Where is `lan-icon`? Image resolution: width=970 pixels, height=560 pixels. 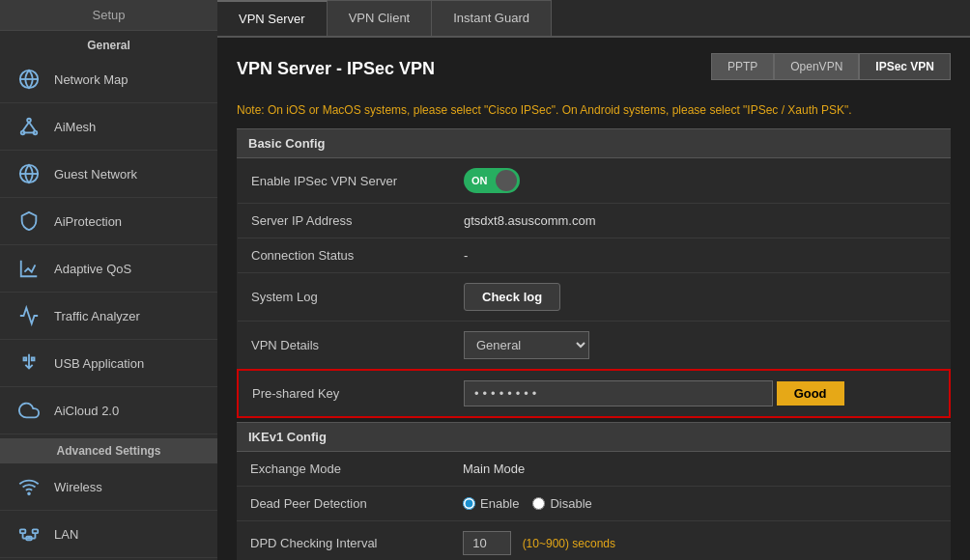
lan-icon is located at coordinates (29, 534).